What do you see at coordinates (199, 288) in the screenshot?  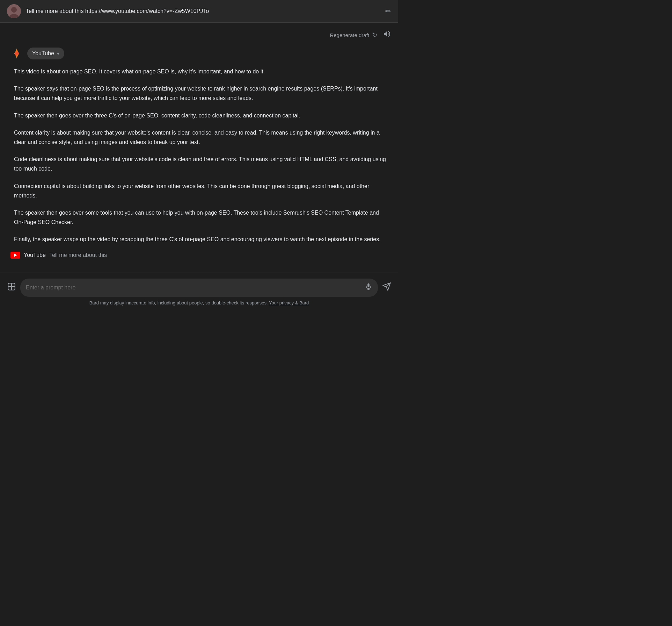 I see `input-row` at bounding box center [199, 288].